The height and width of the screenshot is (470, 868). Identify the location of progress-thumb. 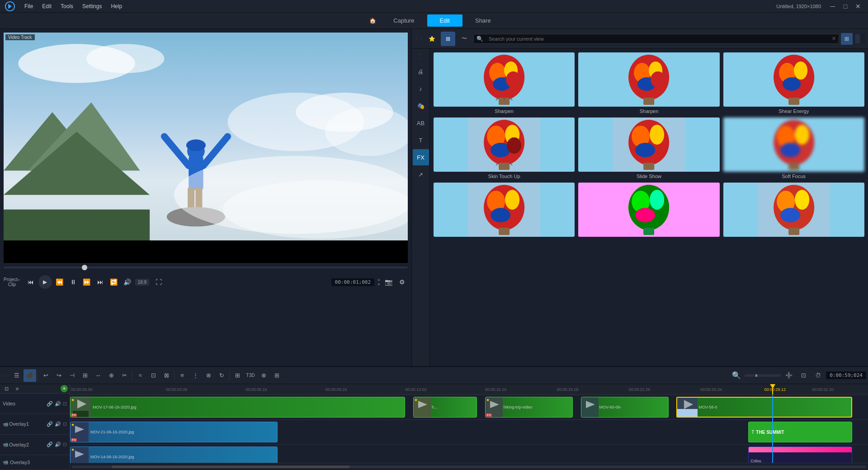
(85, 268).